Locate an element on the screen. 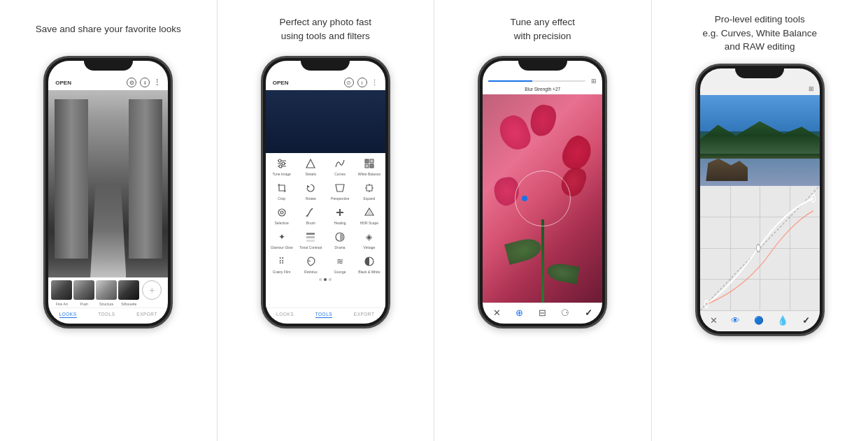 This screenshot has height=441, width=868. wifi-icon: ⊙ is located at coordinates (131, 82).